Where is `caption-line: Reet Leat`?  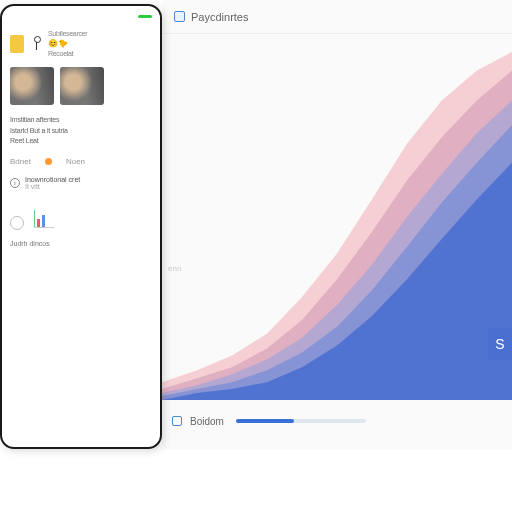 caption-line: Reet Leat is located at coordinates (81, 142).